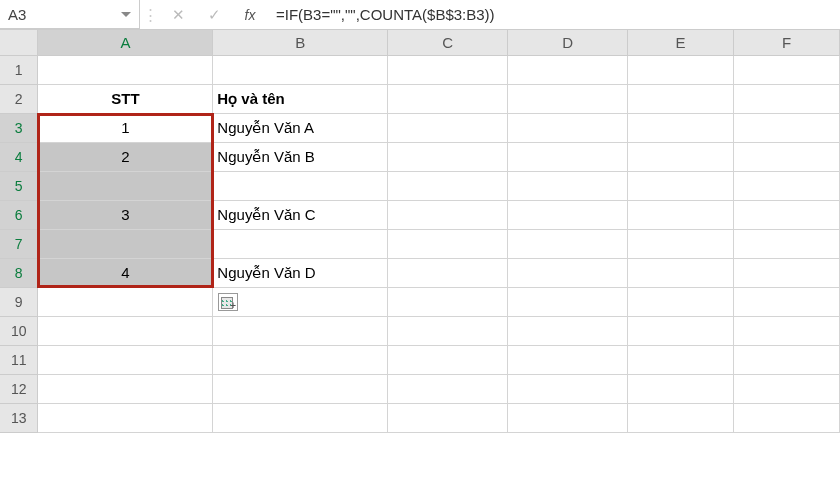  I want to click on cell-C9, so click(448, 302).